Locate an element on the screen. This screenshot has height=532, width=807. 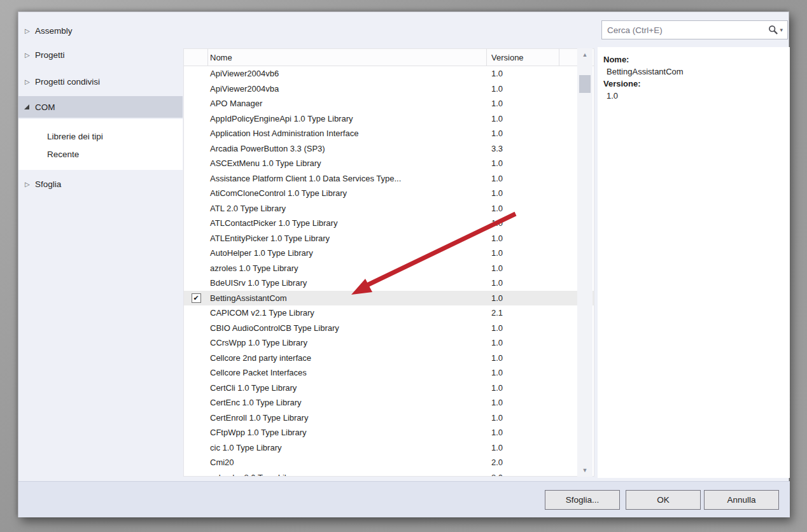
row-version: 2.1 is located at coordinates (523, 313).